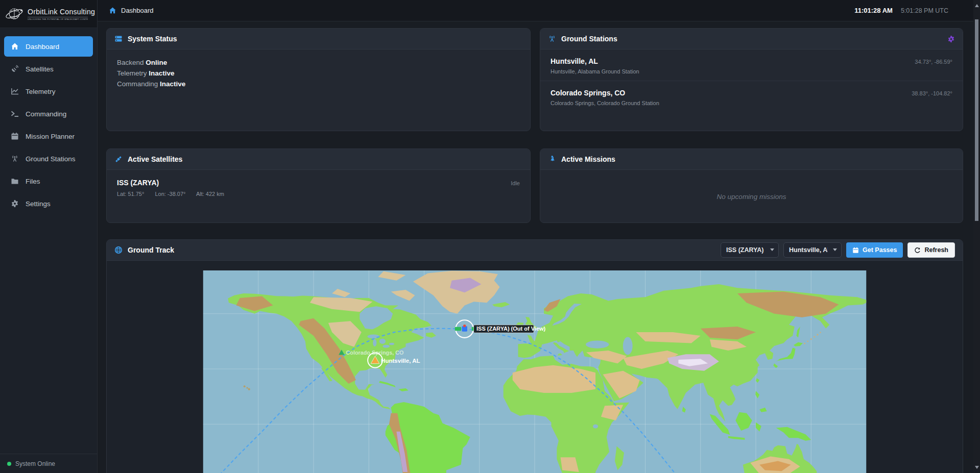 The image size is (980, 473). Describe the element at coordinates (155, 159) in the screenshot. I see `card-title: Active Satellites` at that location.